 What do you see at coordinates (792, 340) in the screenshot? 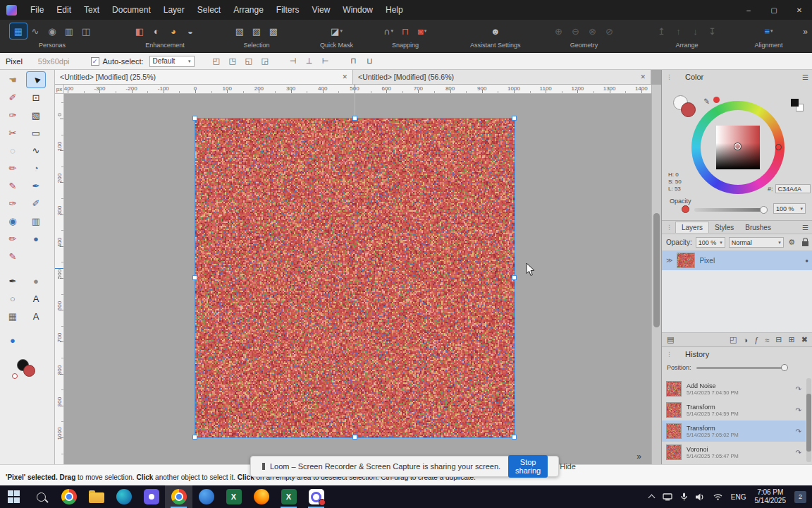
I see `add-layer-icon: ⊞` at bounding box center [792, 340].